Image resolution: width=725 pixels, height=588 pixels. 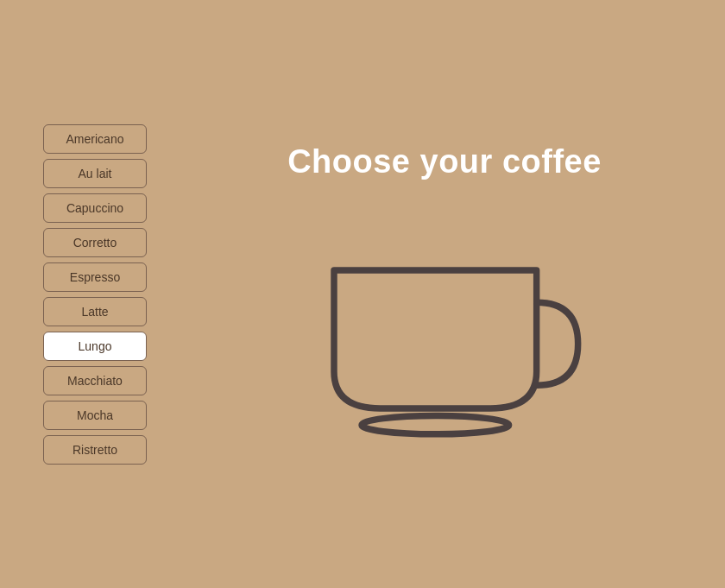 What do you see at coordinates (444, 330) in the screenshot?
I see `coffee-cup-illustration` at bounding box center [444, 330].